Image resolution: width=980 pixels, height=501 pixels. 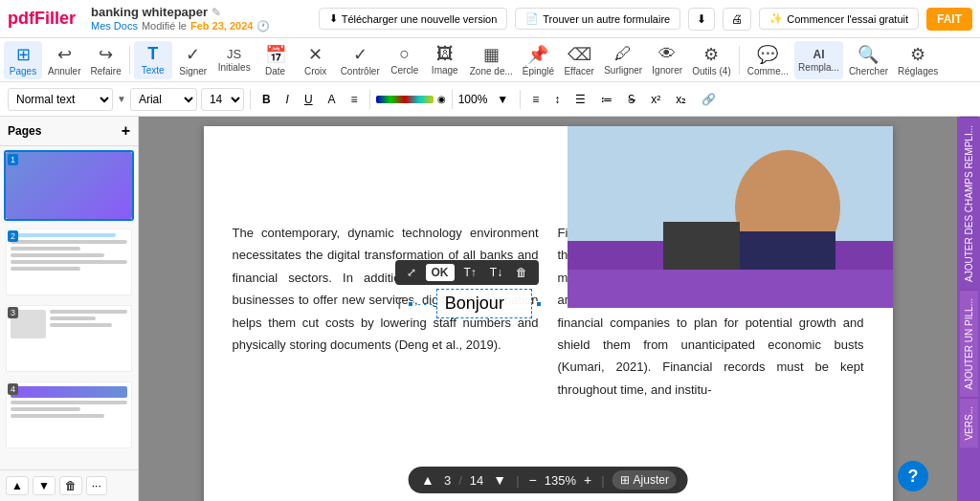 I want to click on tool-effacer: ⌫ Effacer, so click(x=579, y=60).